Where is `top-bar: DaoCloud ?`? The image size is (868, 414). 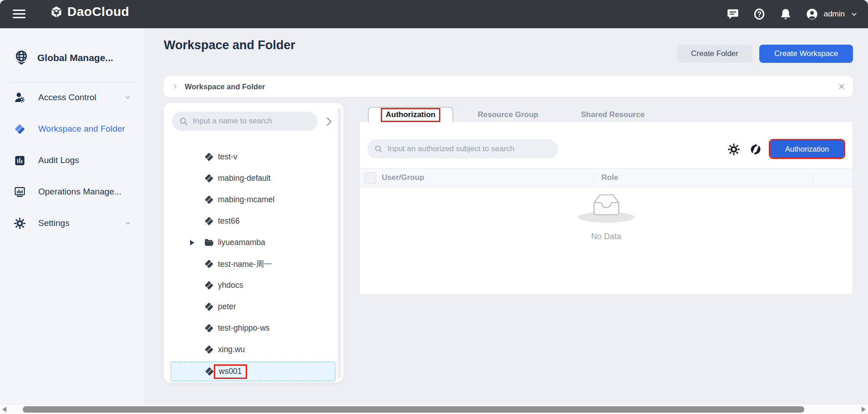
top-bar: DaoCloud ? is located at coordinates (434, 14).